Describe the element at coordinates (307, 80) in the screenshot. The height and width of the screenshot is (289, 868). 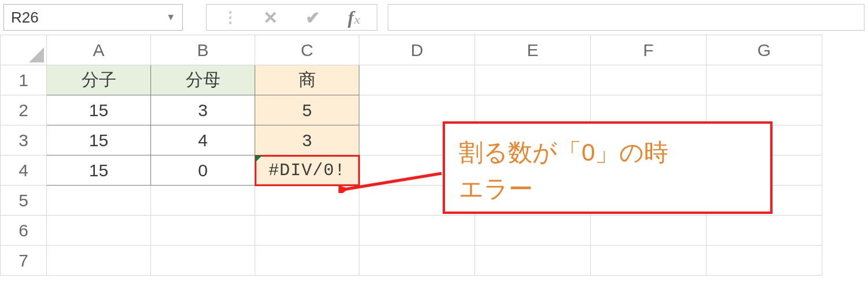
I see `cell-C1: 商` at that location.